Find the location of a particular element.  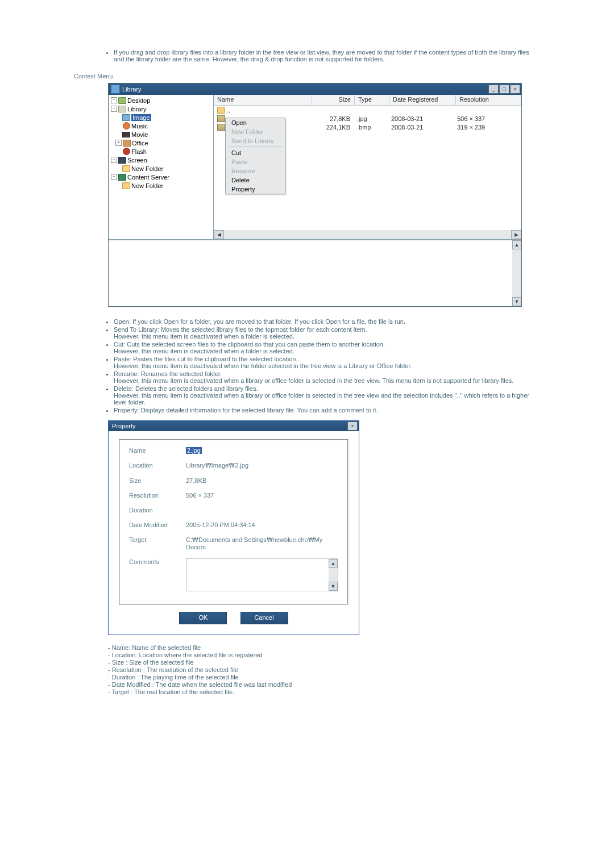

list-cell: 224,1KB is located at coordinates (333, 127).